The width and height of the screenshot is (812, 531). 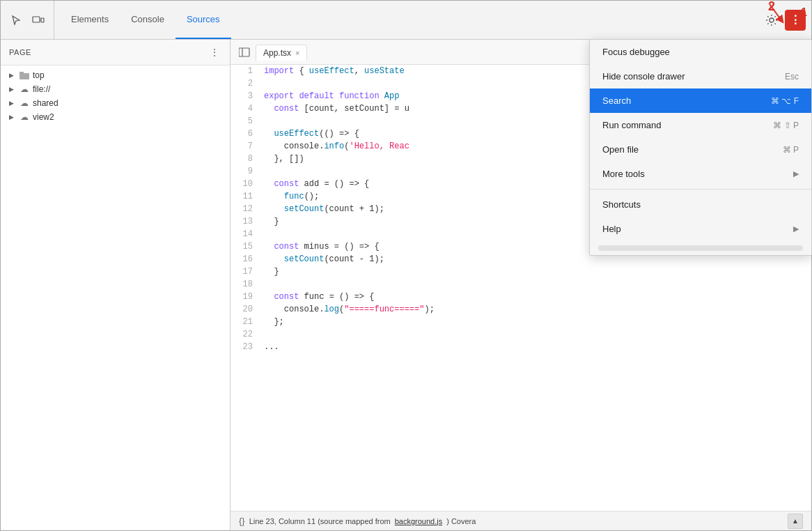 What do you see at coordinates (20, 52) in the screenshot?
I see `sidebar-title: Page` at bounding box center [20, 52].